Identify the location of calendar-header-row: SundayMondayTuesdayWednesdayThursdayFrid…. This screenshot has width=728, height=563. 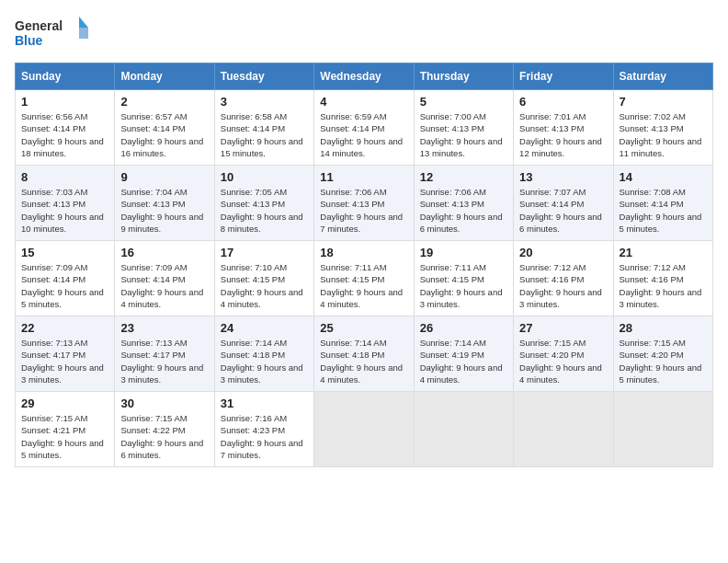
(364, 77).